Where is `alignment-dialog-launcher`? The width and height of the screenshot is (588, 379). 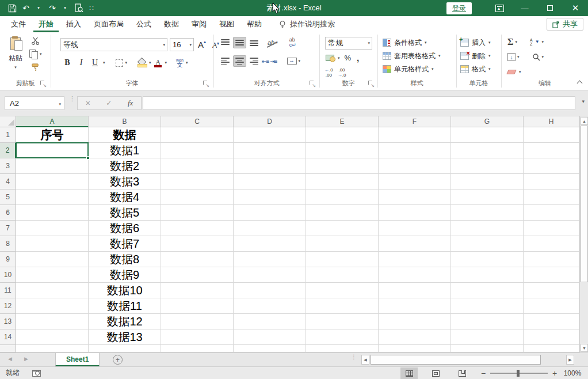 alignment-dialog-launcher is located at coordinates (313, 84).